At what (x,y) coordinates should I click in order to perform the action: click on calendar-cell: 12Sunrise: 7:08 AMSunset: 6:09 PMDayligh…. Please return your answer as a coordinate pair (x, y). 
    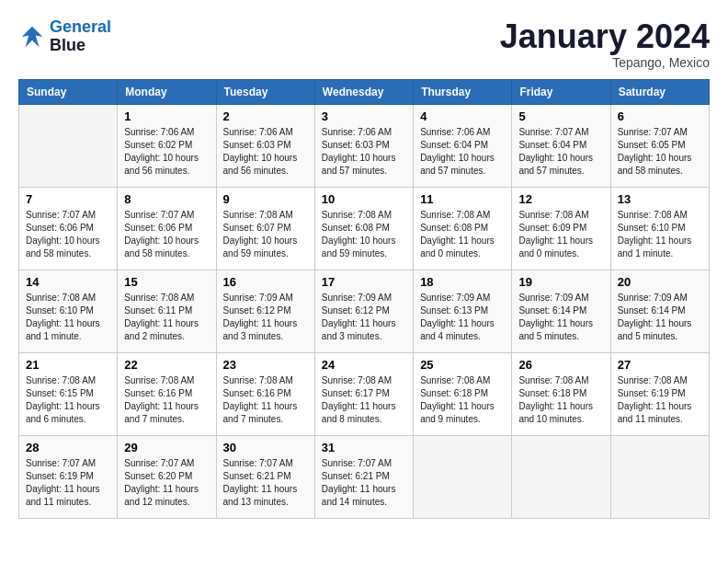
    Looking at the image, I should click on (561, 228).